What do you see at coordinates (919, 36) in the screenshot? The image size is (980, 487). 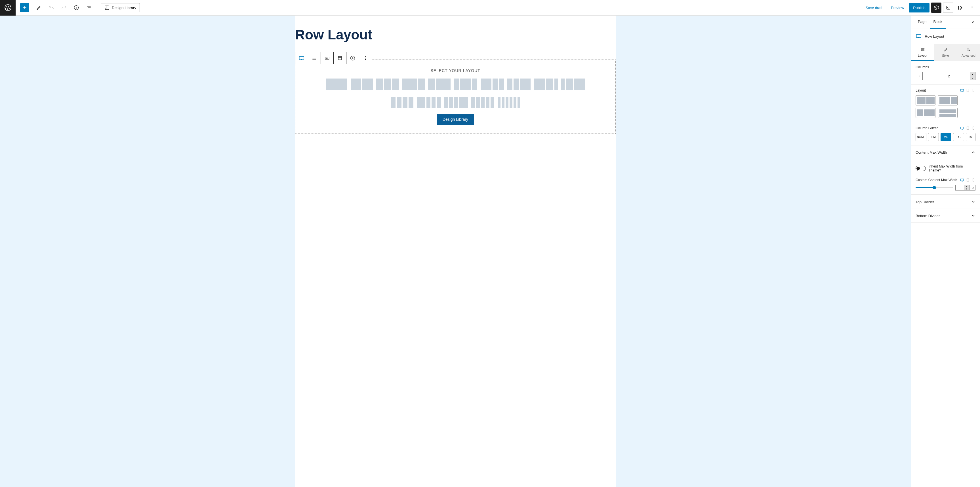 I see `row-layout-icon` at bounding box center [919, 36].